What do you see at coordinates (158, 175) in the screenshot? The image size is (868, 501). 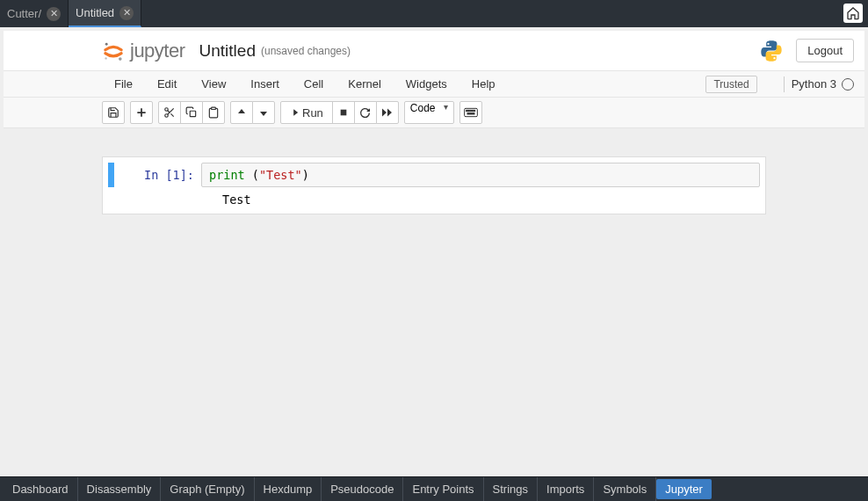 I see `input-prompt: In [1]:` at bounding box center [158, 175].